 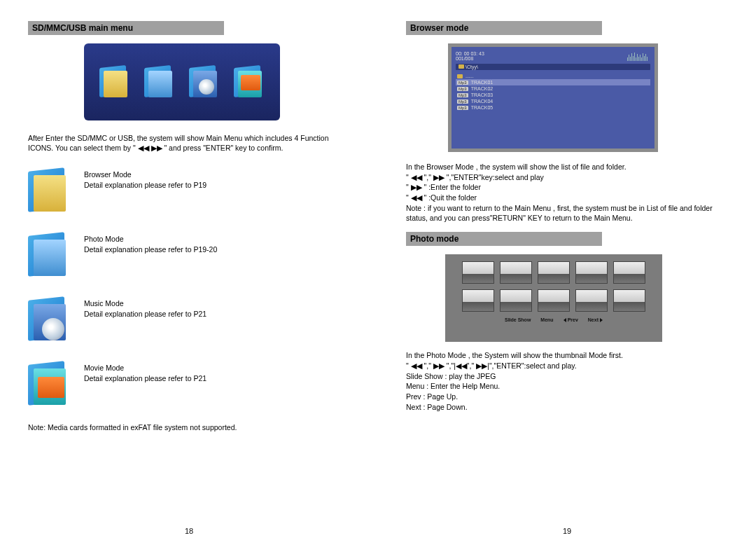 I want to click on mode-title: Music Mode, so click(x=146, y=303).